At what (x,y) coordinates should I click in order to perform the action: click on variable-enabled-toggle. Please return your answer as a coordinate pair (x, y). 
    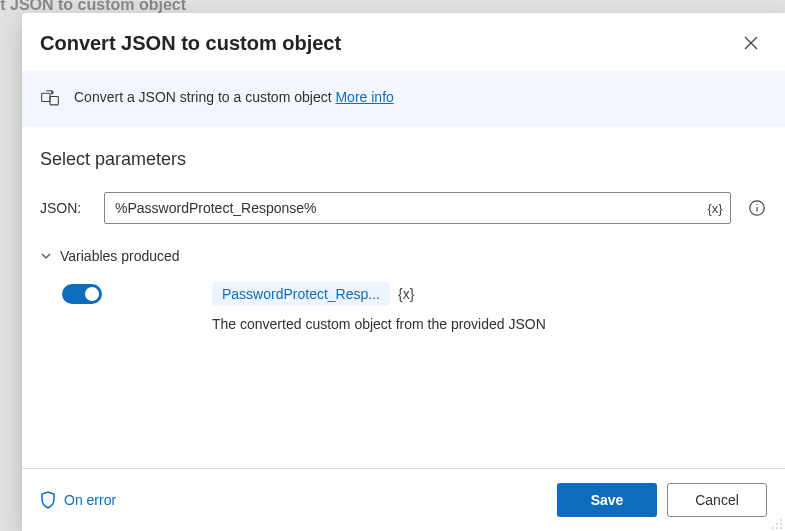
    Looking at the image, I should click on (82, 294).